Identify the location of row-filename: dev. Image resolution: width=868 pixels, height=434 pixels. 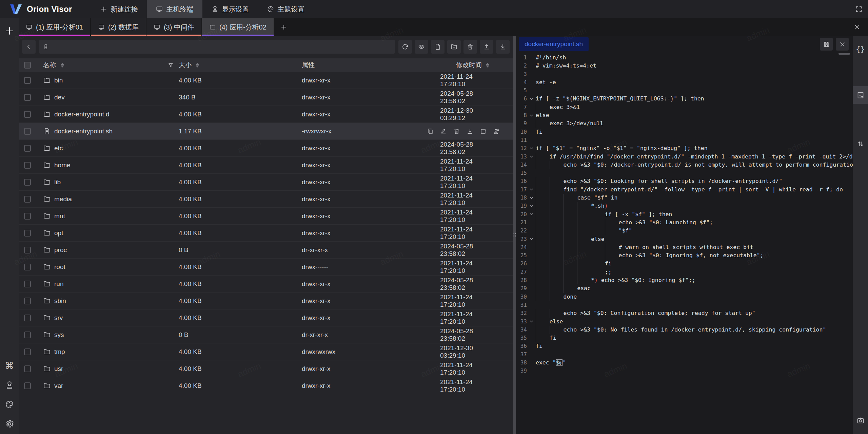
(60, 97).